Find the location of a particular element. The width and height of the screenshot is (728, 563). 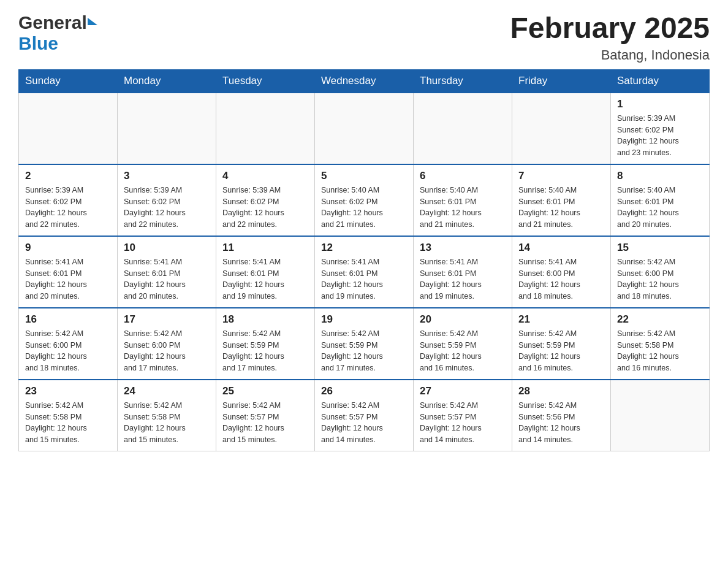

calendar-day-cell: 15Sunrise: 5:42 AMSunset: 6:00 PMDayligh… is located at coordinates (661, 272).